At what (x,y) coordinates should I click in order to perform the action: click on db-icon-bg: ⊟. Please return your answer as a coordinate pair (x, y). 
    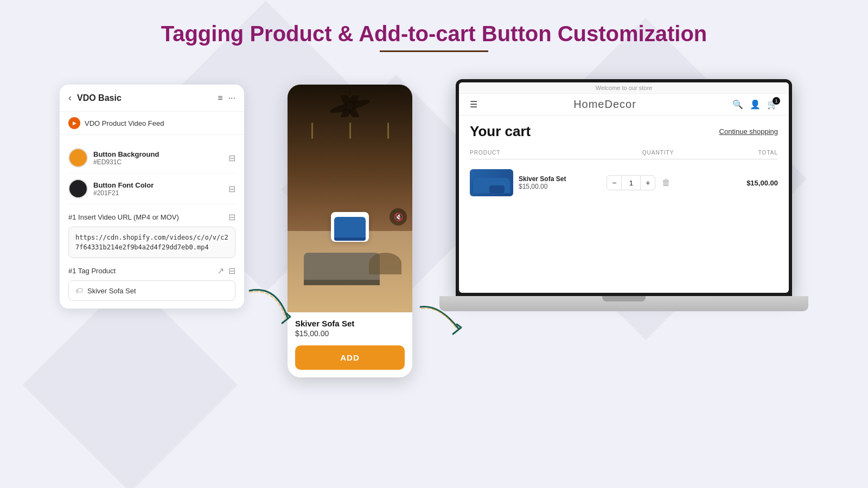
    Looking at the image, I should click on (232, 158).